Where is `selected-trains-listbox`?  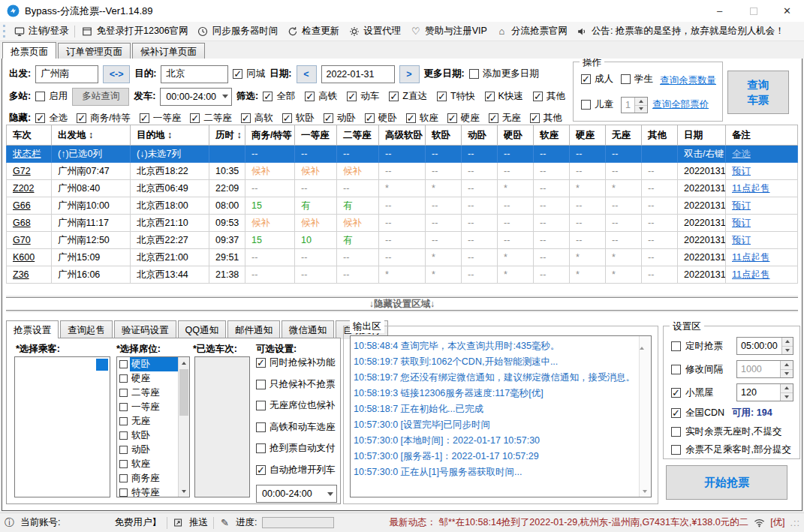 selected-trains-listbox is located at coordinates (222, 427).